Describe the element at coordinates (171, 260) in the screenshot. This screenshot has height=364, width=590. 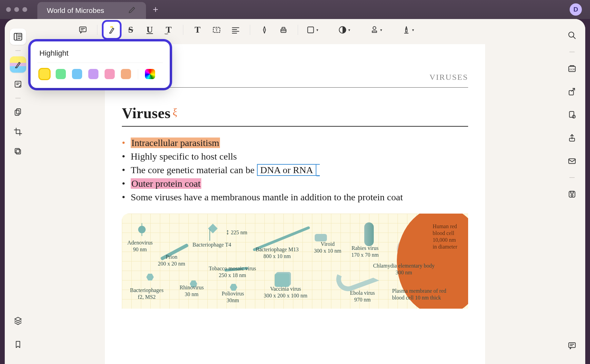
I see `diagram-label: Prion 200 x 20 nm` at that location.